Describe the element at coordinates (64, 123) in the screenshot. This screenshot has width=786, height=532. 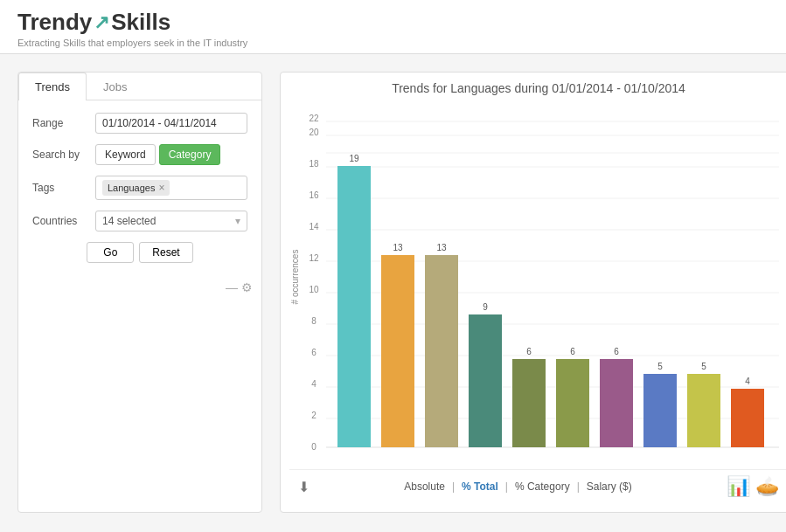
I see `range-label: Range` at that location.